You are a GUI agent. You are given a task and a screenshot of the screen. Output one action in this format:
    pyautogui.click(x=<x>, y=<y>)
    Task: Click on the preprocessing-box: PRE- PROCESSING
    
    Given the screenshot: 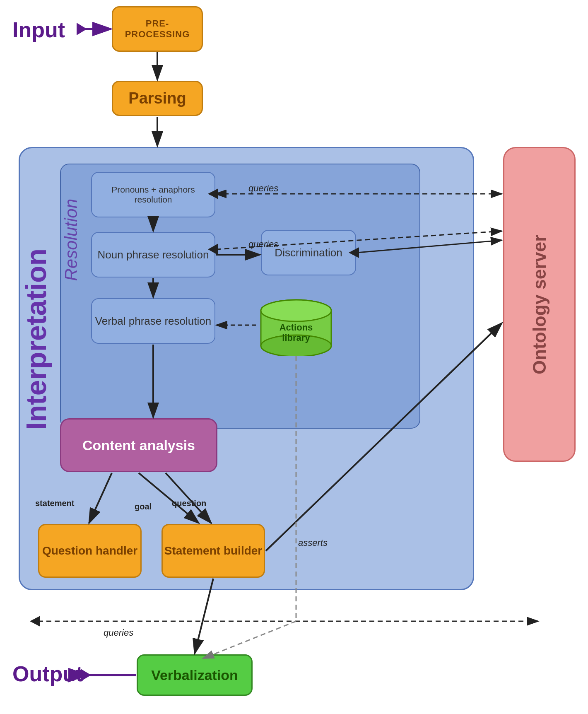 What is the action you would take?
    pyautogui.click(x=157, y=29)
    